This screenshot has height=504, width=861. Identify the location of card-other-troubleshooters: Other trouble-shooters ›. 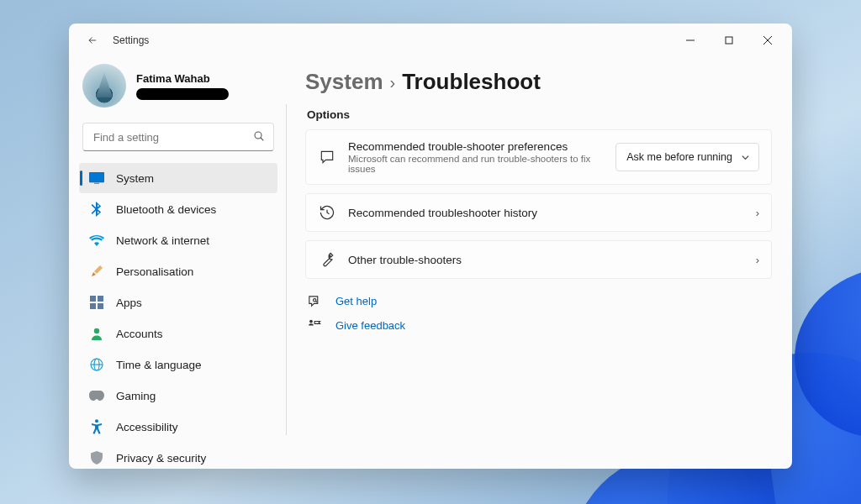
(538, 260).